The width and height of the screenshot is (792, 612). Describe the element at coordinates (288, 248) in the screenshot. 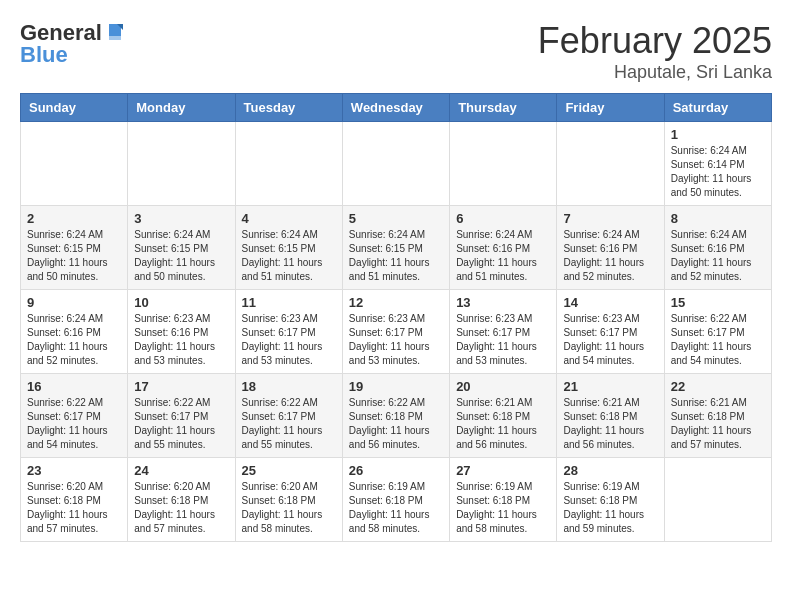

I see `calendar-cell: 4Sunrise: 6:24 AMSunset: 6:15 PMDaylight…` at that location.